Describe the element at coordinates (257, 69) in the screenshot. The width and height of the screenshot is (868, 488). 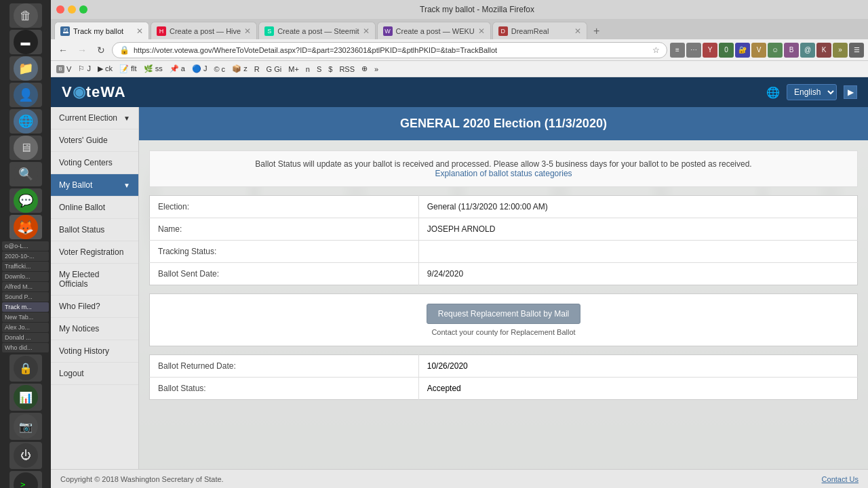
I see `bookmark-item: R` at that location.